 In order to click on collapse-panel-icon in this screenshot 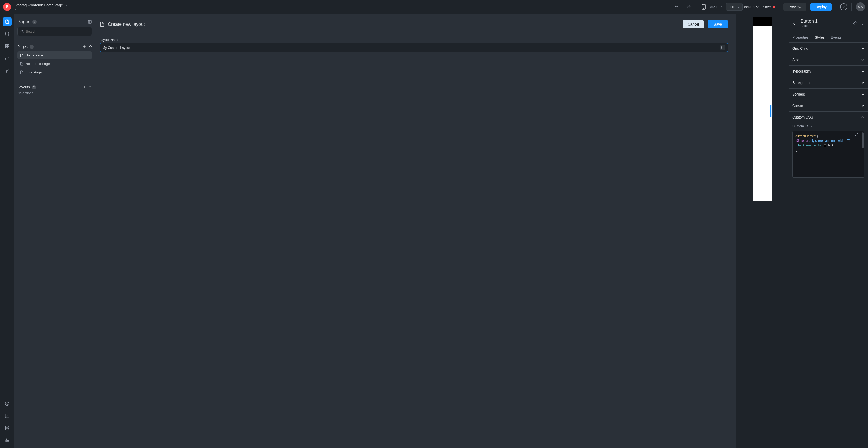, I will do `click(90, 22)`.